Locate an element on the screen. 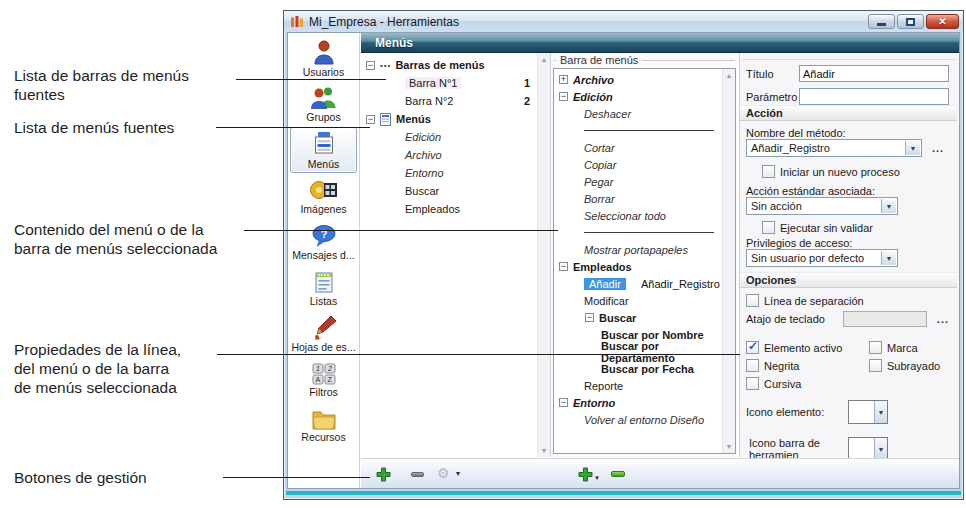 Image resolution: width=966 pixels, height=508 pixels. menu-node-empleados: Empleados is located at coordinates (638, 266).